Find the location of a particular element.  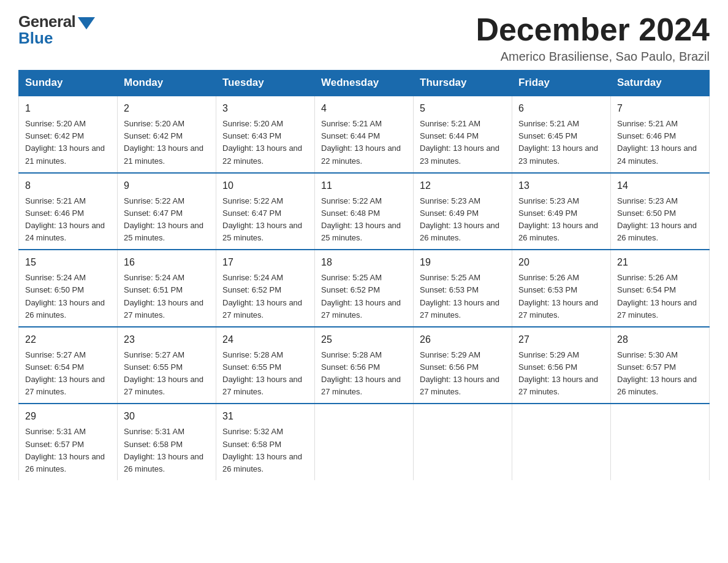

day-number: 8 is located at coordinates (68, 186).